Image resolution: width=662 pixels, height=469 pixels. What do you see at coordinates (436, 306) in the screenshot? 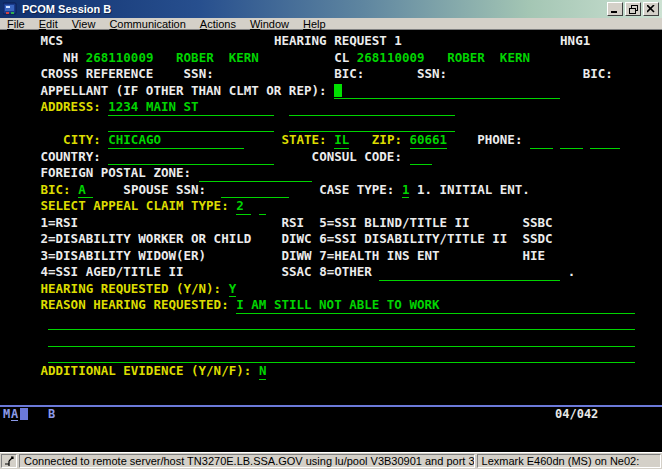
I see `reason-line1-input: I AM STILL NOT ABLE TO WORK` at bounding box center [436, 306].